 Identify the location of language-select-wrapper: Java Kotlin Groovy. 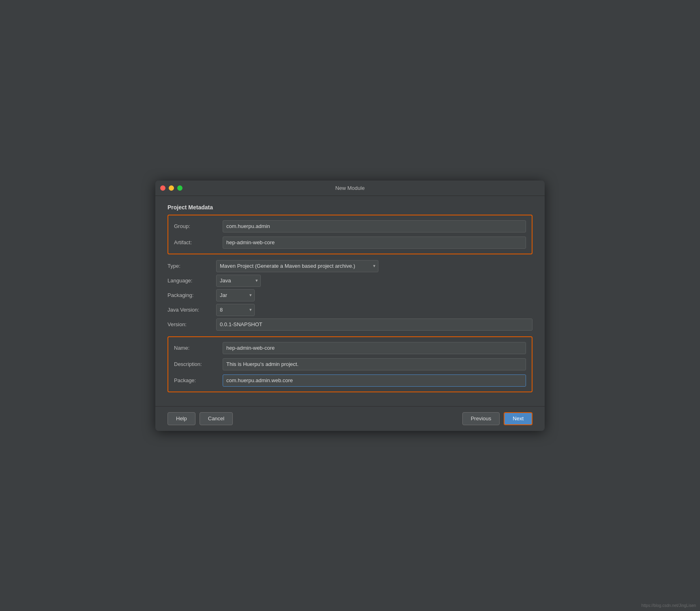
(238, 281).